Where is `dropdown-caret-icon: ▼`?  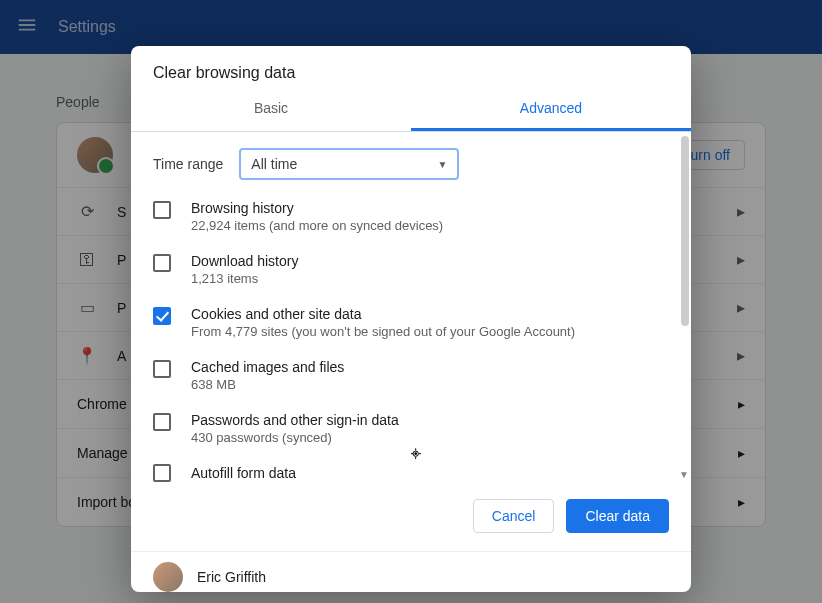
dropdown-caret-icon: ▼ is located at coordinates (442, 164).